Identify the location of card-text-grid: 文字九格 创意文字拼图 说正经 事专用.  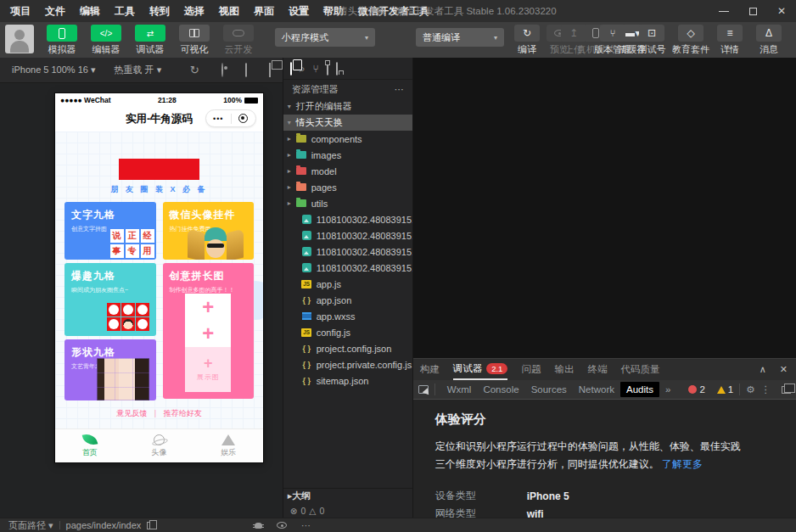
(110, 231).